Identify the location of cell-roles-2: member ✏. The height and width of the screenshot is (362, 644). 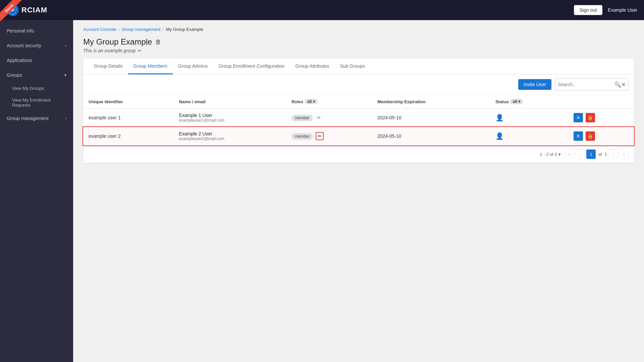
(329, 136).